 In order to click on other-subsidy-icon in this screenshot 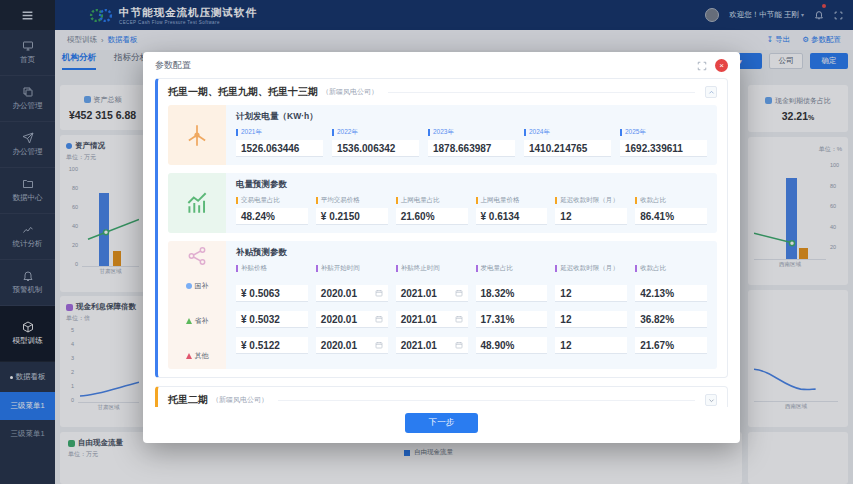, I will do `click(189, 356)`.